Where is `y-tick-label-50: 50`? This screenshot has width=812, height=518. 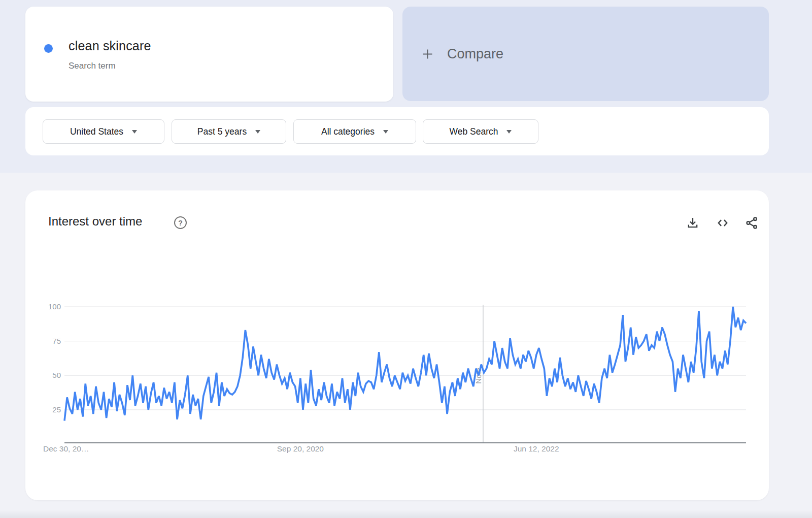 y-tick-label-50: 50 is located at coordinates (57, 375).